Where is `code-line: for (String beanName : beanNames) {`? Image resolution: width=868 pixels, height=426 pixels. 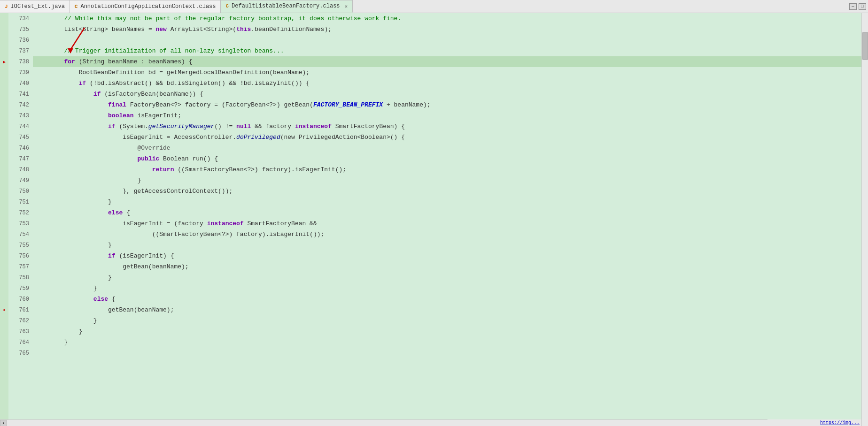
code-line: for (String beanName : beanNames) { is located at coordinates (447, 62).